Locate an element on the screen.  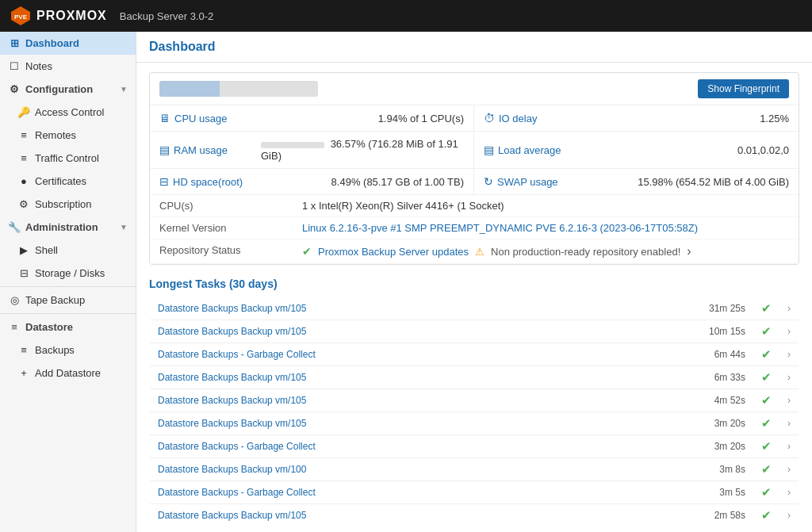
sidebar-item-access-control: 🔑 Access Control is located at coordinates (68, 113).